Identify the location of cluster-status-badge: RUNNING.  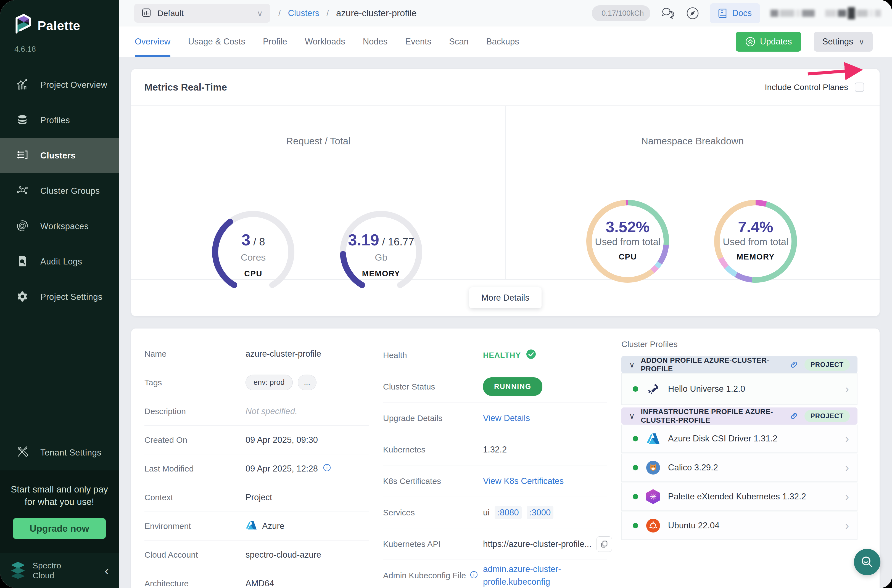
(513, 387).